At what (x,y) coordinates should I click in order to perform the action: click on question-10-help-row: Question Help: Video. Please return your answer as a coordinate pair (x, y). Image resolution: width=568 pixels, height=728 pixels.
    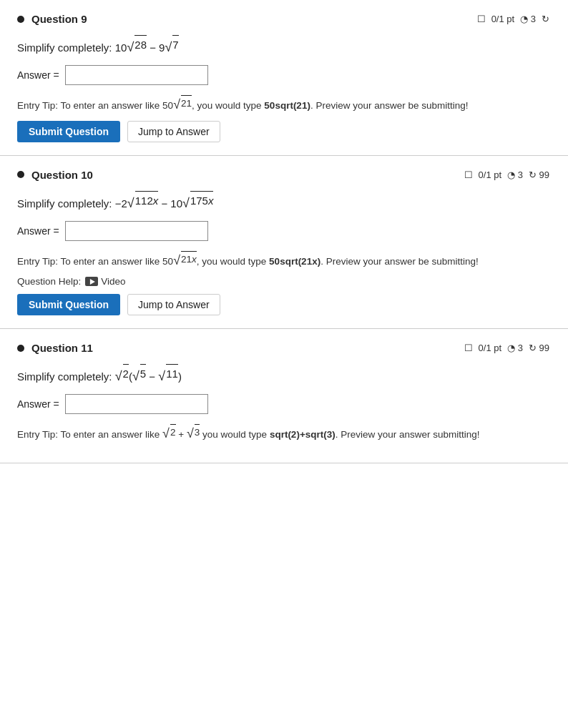
    Looking at the image, I should click on (284, 282).